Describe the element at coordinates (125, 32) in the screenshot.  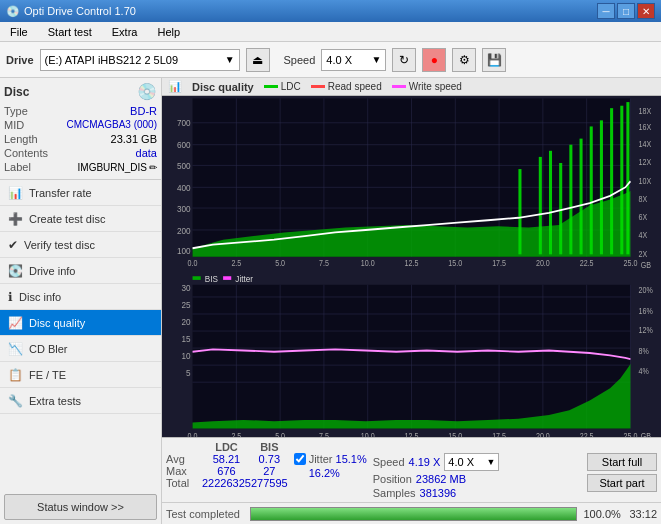
I see `menu-extra: Extra` at that location.